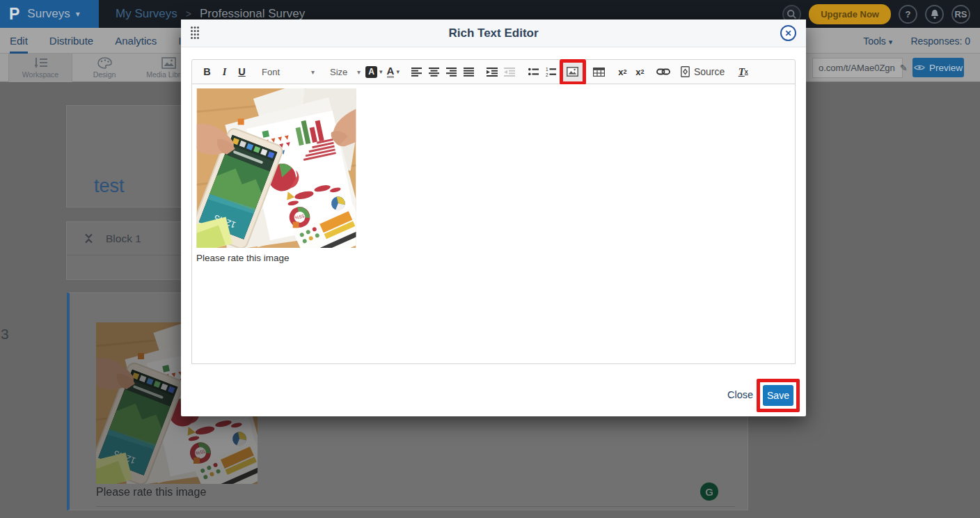 The width and height of the screenshot is (980, 518). What do you see at coordinates (778, 395) in the screenshot?
I see `save-button: Save` at bounding box center [778, 395].